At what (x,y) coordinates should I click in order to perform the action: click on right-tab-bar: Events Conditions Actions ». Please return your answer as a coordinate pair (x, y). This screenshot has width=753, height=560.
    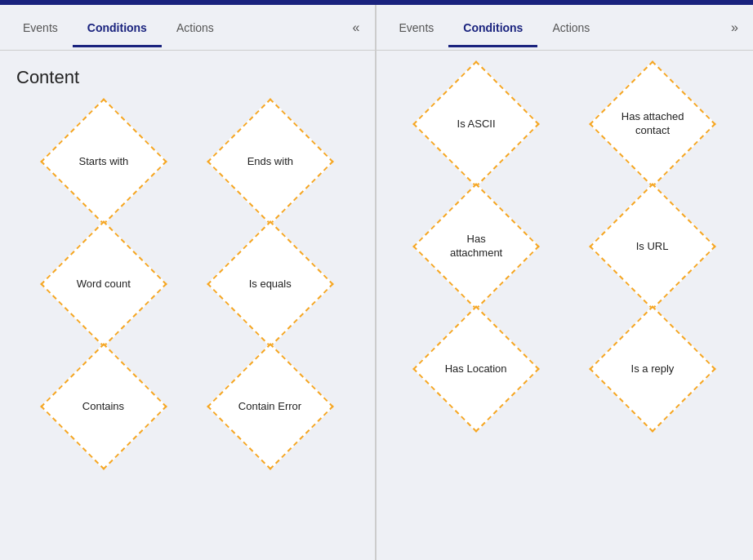
    Looking at the image, I should click on (565, 28).